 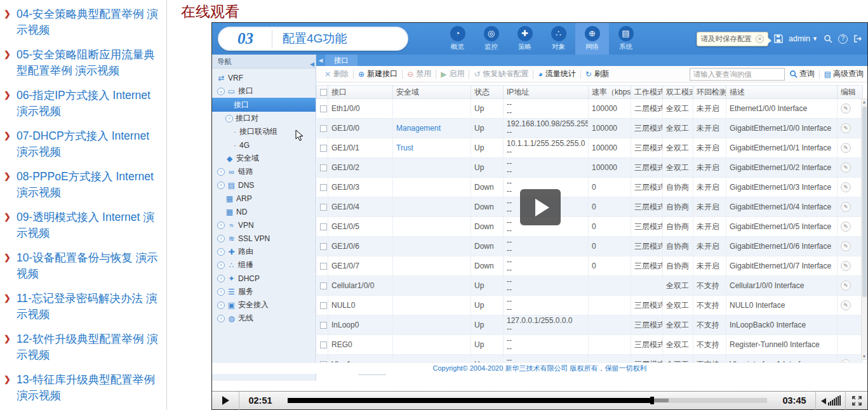 What do you see at coordinates (432, 93) in the screenshot?
I see `column-header: 安全域` at bounding box center [432, 93].